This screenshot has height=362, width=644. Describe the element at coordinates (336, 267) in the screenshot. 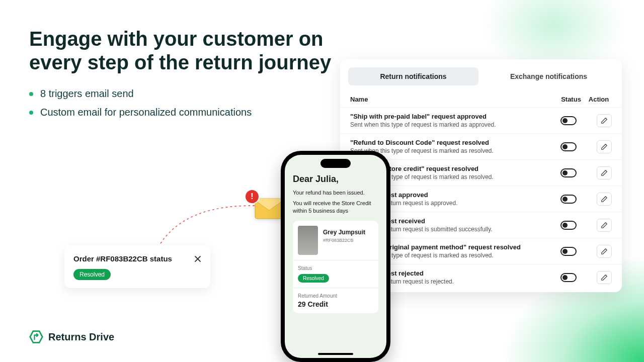

I see `product-card: Grey Jumpsuit #RF083B22CB Status Resolve…` at that location.